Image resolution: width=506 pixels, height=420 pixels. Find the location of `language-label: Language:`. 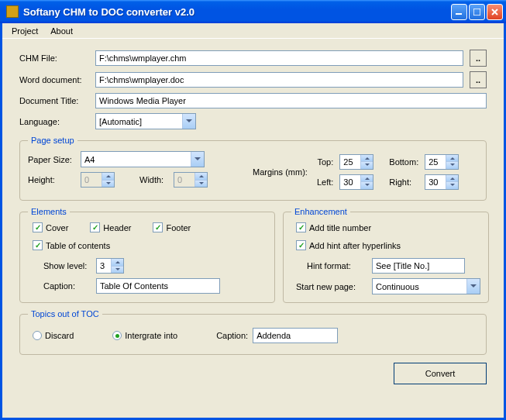

language-label: Language: is located at coordinates (56, 122).